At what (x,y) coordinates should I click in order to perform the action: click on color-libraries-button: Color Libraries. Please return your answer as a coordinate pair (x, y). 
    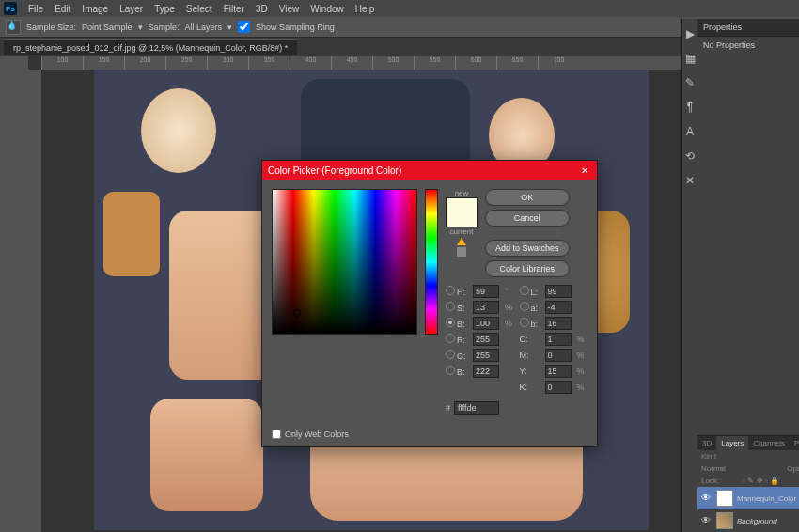
    Looking at the image, I should click on (527, 269).